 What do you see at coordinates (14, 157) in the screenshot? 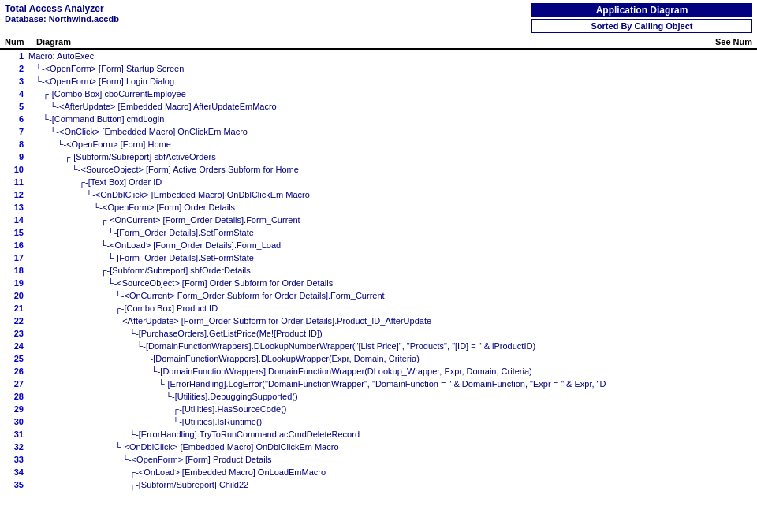
I see `row-number: 9` at bounding box center [14, 157].